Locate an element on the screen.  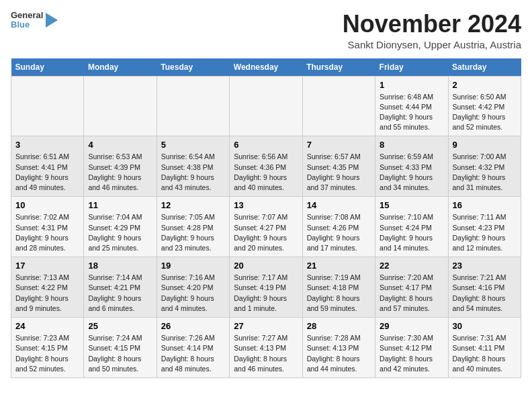
day-number: 13 is located at coordinates (266, 205).